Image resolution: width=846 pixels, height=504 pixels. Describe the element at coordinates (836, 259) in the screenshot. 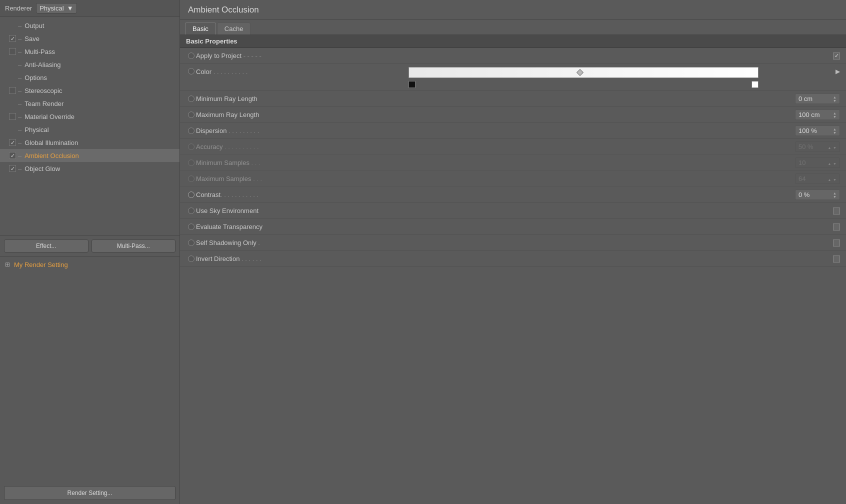

I see `check-invert-direction` at that location.